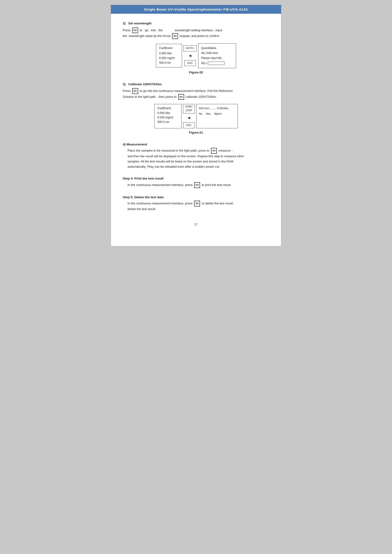 This screenshot has height=554, width=392. I want to click on fig21-left-box: Coefficient 0.000 Abs 0.000 mg/ml 500.0 …, so click(168, 116).